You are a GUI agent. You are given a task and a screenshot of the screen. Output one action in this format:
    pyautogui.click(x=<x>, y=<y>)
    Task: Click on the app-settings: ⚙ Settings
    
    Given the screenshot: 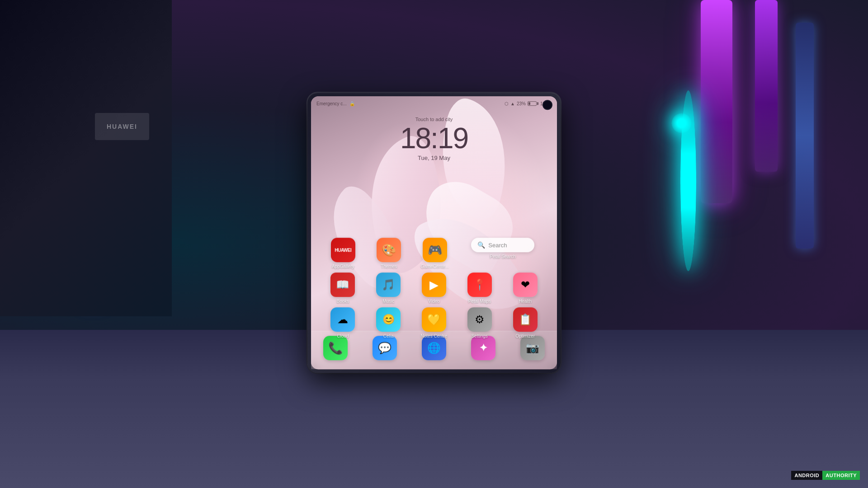 What is the action you would take?
    pyautogui.click(x=480, y=323)
    